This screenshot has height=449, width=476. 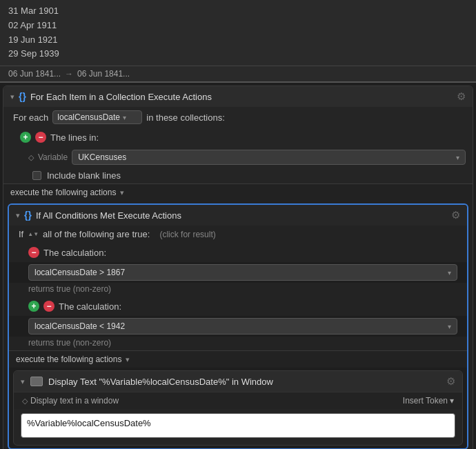 What do you see at coordinates (122, 193) in the screenshot?
I see `for-each-execute-chevron-icon: ▾` at bounding box center [122, 193].